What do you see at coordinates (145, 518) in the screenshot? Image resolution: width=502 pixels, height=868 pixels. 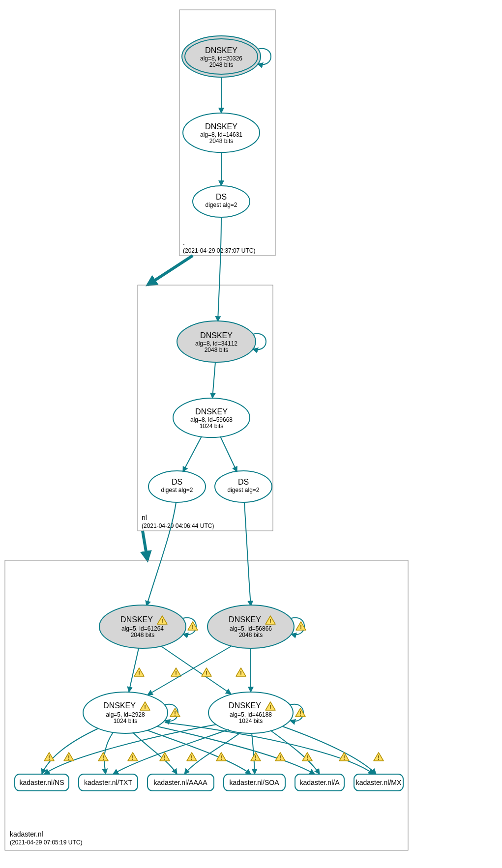 I see `zone-nl-name: nl` at bounding box center [145, 518].